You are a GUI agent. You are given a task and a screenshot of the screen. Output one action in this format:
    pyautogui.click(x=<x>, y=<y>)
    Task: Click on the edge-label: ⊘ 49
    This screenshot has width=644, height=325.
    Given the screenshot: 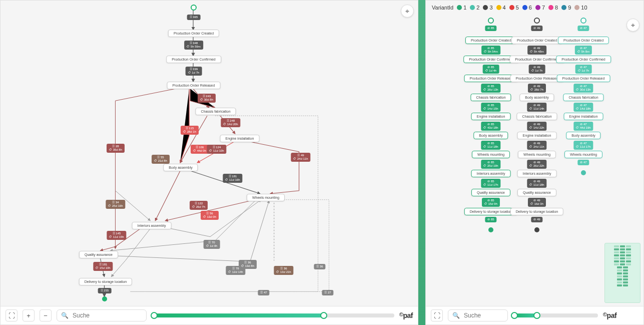 What is the action you would take?
    pyautogui.click(x=536, y=28)
    